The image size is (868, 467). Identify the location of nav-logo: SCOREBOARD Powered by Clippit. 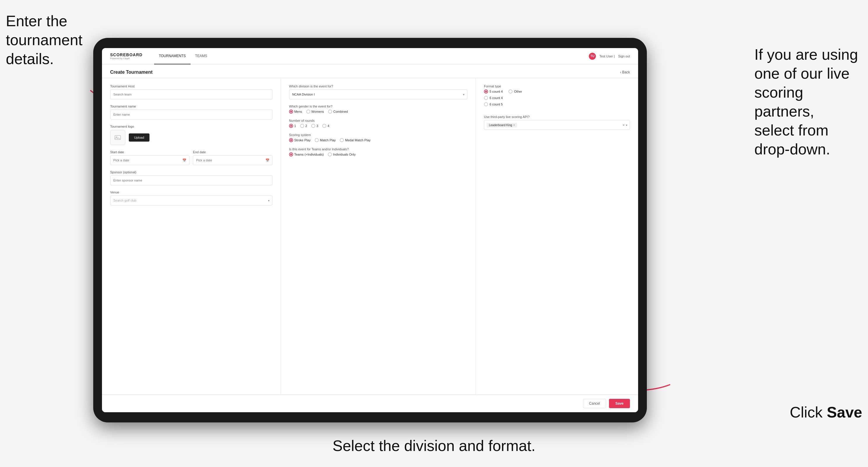
(126, 56).